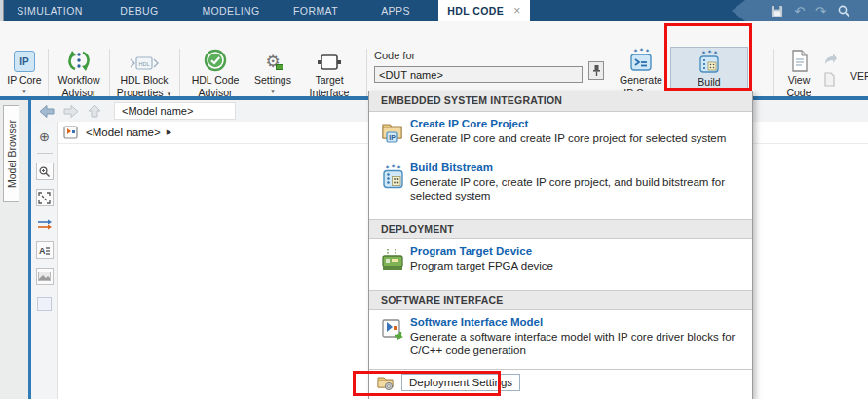 The width and height of the screenshot is (868, 399). Describe the element at coordinates (24, 70) in the screenshot. I see `ip-core-button: IP IP Core ▼` at that location.